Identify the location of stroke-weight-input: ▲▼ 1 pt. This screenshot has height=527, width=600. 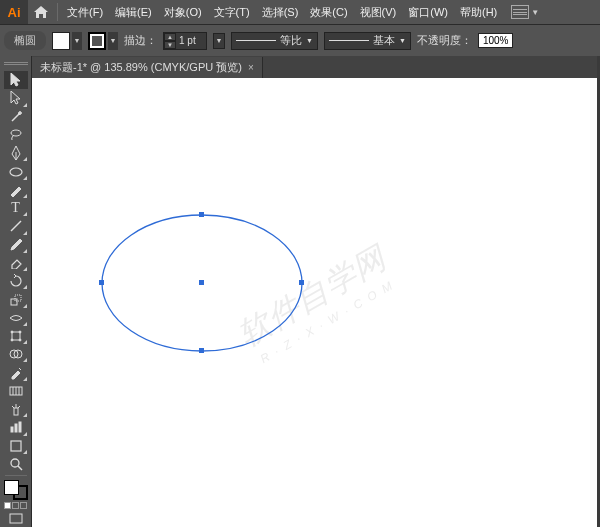
(185, 41).